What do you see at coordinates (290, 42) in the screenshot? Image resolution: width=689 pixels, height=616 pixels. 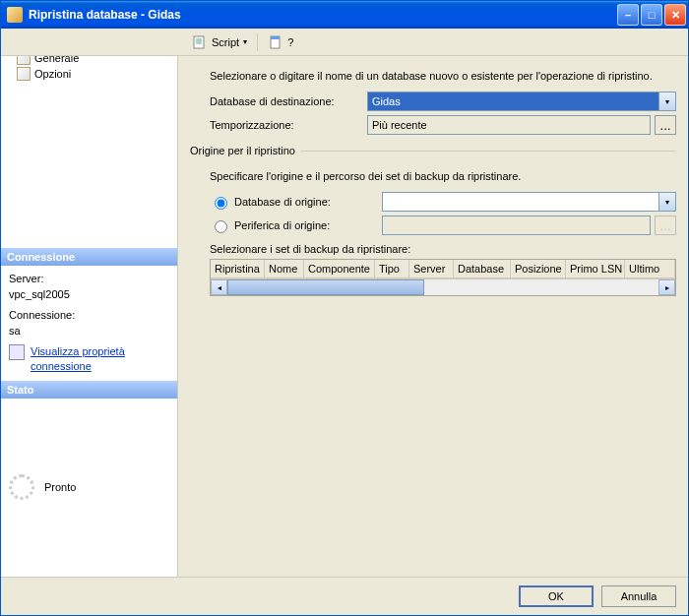 I see `help-label: ?` at bounding box center [290, 42].